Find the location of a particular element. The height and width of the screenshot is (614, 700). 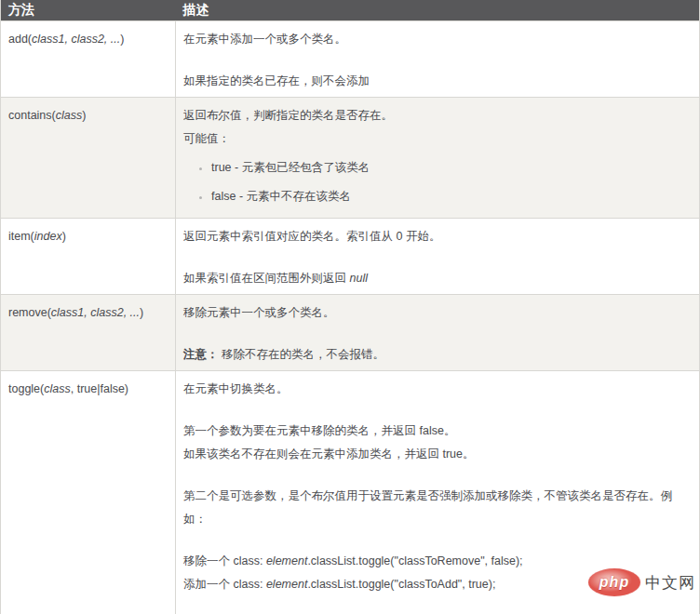

text: 移除一个 class: is located at coordinates (225, 561).